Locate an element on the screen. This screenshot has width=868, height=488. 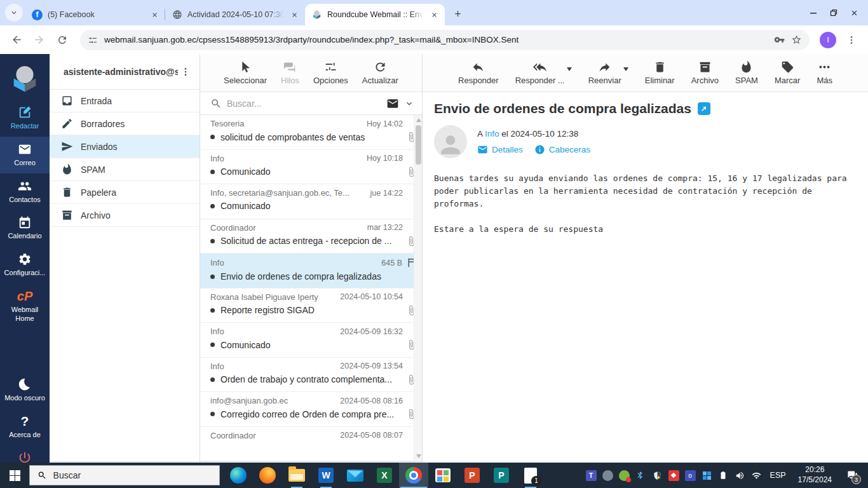
wifi-tray-icon is located at coordinates (756, 475).